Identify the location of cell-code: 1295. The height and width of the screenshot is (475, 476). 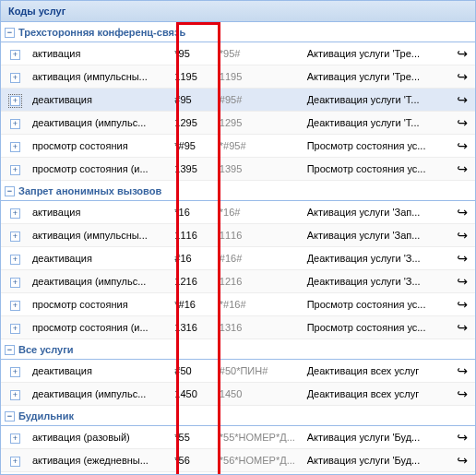
(194, 124).